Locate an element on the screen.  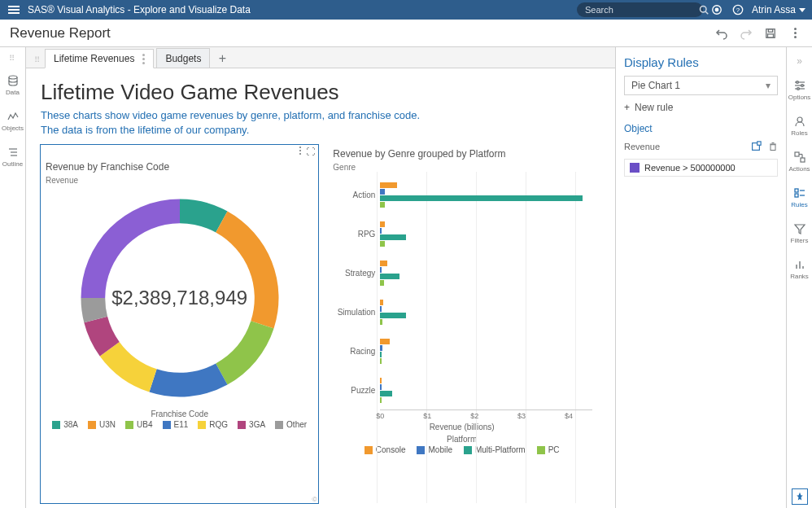
left-rail-objects: Objects is located at coordinates (13, 120).